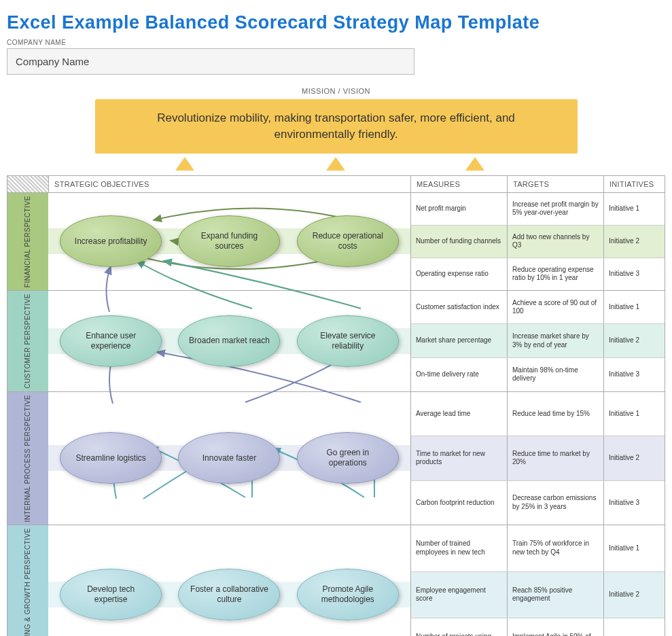 The width and height of the screenshot is (672, 636). What do you see at coordinates (537, 595) in the screenshot?
I see `metric-row: Employee engagement scoreReach 85% posit…` at bounding box center [537, 595].